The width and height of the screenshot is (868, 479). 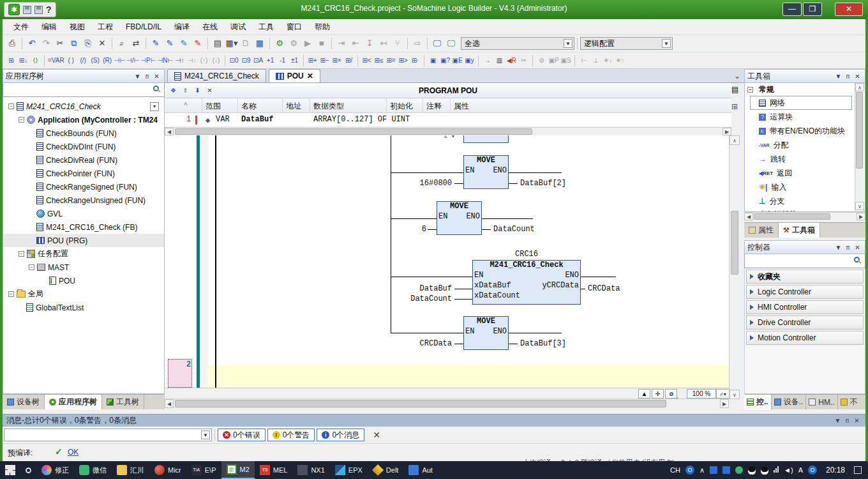 What do you see at coordinates (311, 470) in the screenshot?
I see `taskbar-nx1: NX1` at bounding box center [311, 470].